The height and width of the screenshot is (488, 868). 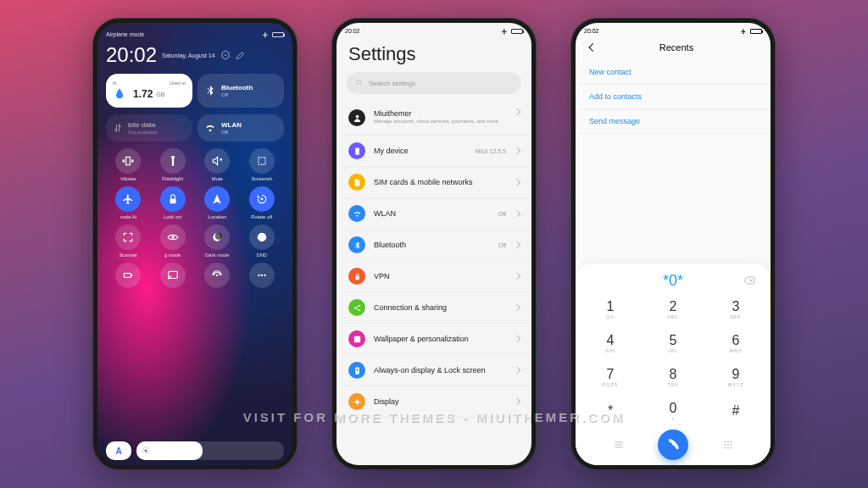 What do you see at coordinates (210, 128) in the screenshot?
I see `wifi-icon` at bounding box center [210, 128].